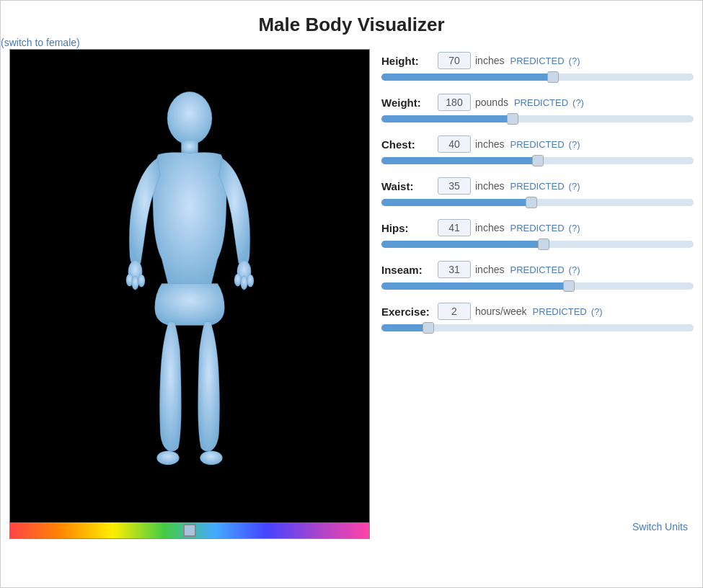 The image size is (703, 588). I want to click on slider-fill-inseam, so click(475, 286).